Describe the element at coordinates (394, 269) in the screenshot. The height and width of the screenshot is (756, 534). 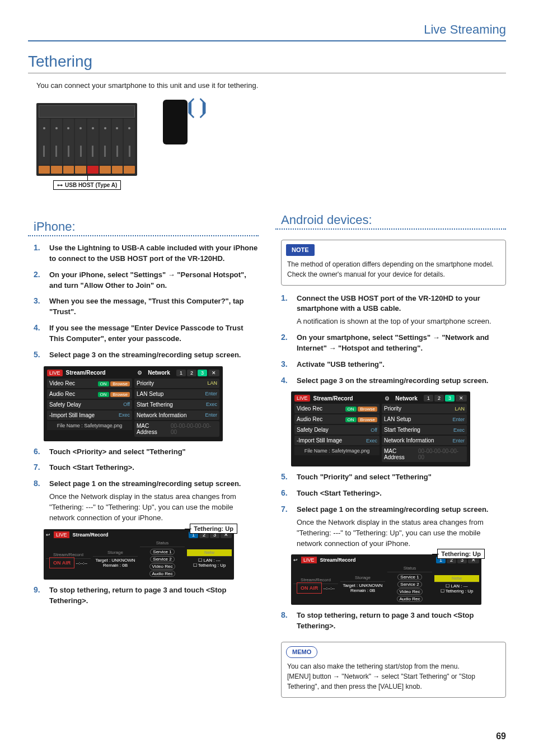
I see `note-body: The method of operation differs dependin…` at that location.